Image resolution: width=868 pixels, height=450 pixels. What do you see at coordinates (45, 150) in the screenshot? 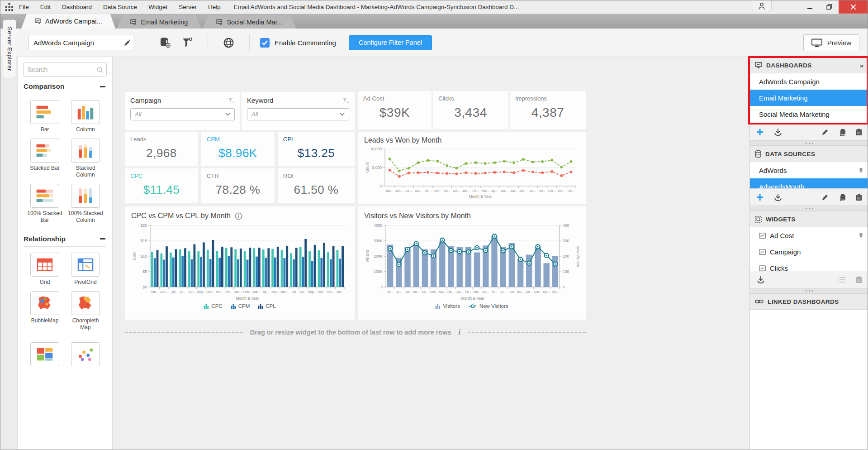
I see `stacked-bar-widget-icon` at bounding box center [45, 150].